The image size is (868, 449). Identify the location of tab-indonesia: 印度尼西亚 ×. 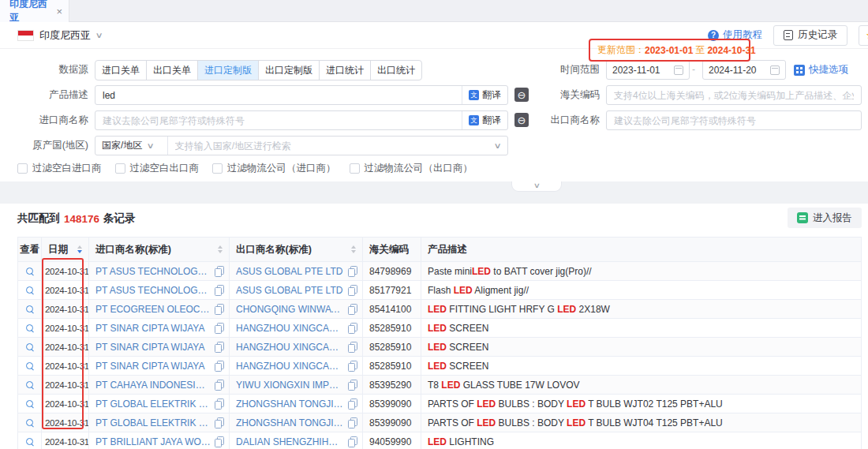
(35, 11).